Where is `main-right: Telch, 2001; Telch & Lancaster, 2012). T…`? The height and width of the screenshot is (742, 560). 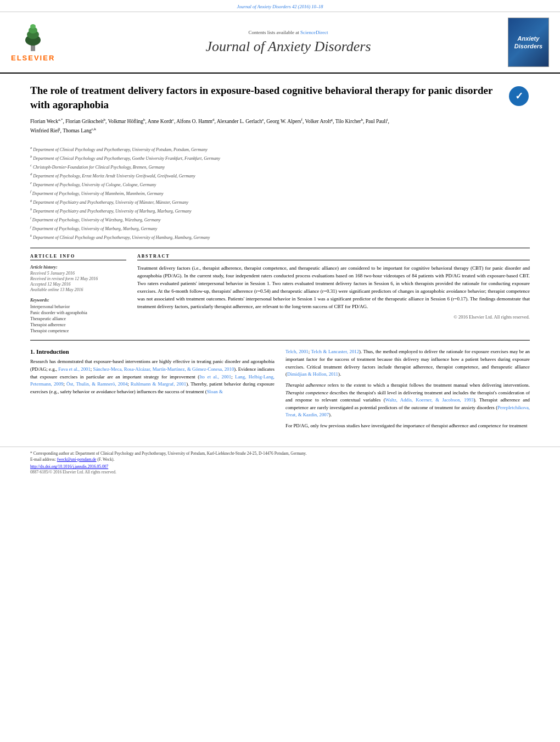
main-right: Telch, 2001; Telch & Lancaster, 2012). T… is located at coordinates (407, 390).